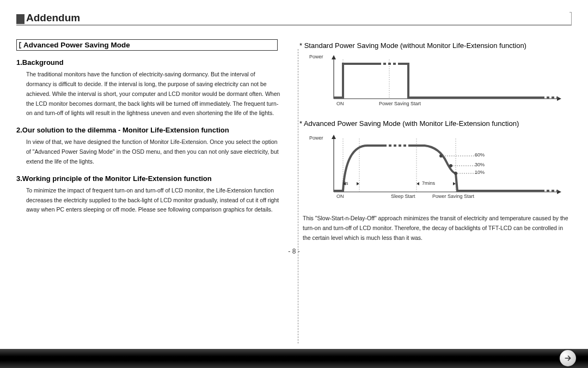 This screenshot has width=588, height=368. Describe the element at coordinates (480, 165) in the screenshot. I see `graph2-p30: 30%` at that location.